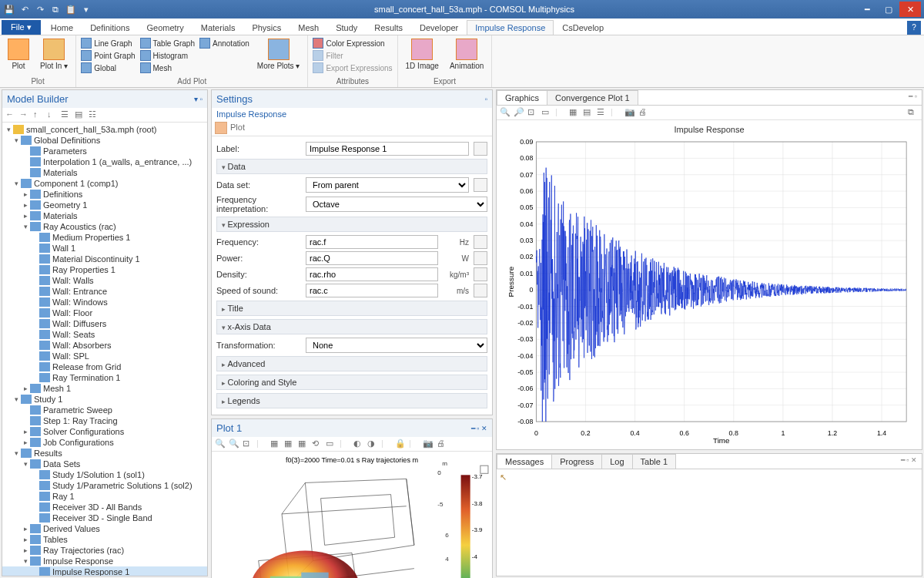 Image resolution: width=924 pixels, height=578 pixels. I want to click on tree-node: Study 1/Parametric Solutions 1 (sol2), so click(105, 486).